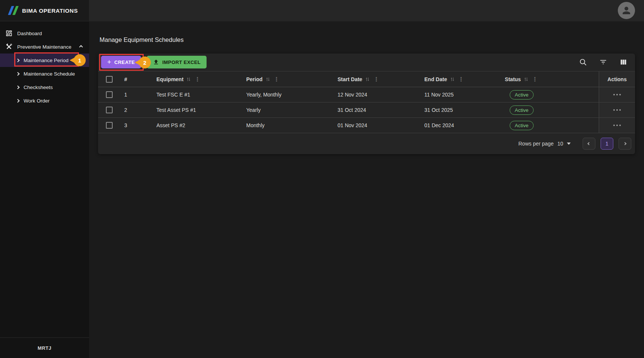 This screenshot has width=644, height=358. What do you see at coordinates (292, 79) in the screenshot?
I see `column-header-period: Period ⋮` at bounding box center [292, 79].